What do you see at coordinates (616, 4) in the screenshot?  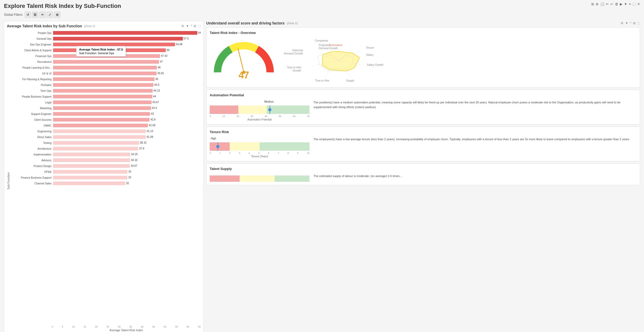 I see `delete-icon: 🗑` at bounding box center [616, 4].